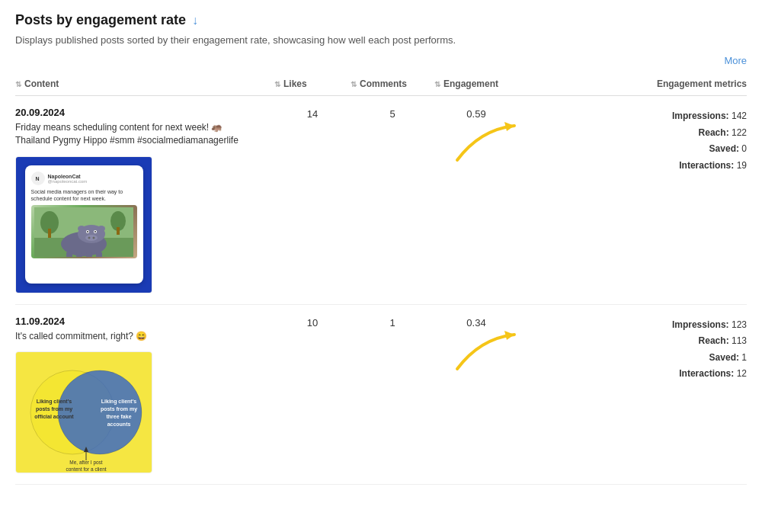 This screenshot has width=762, height=532. I want to click on svg-text: three fake, so click(119, 416).